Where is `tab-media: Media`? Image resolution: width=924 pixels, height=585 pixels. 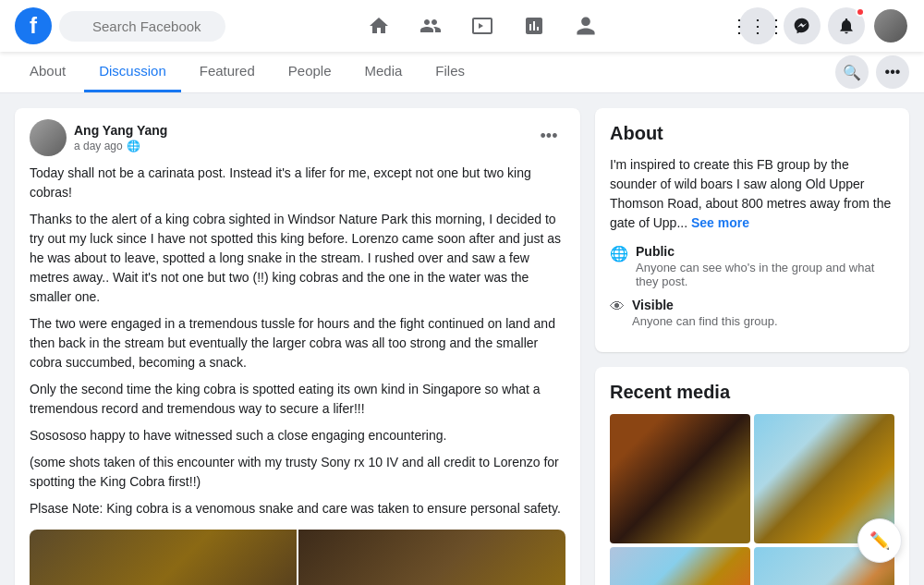 tab-media: Media is located at coordinates (384, 72).